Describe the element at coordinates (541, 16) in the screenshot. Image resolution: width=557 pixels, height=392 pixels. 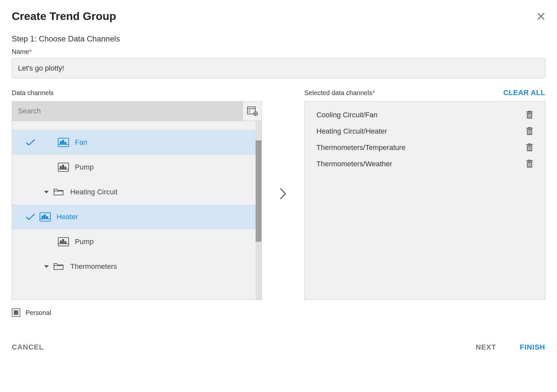
I see `close-icon` at that location.